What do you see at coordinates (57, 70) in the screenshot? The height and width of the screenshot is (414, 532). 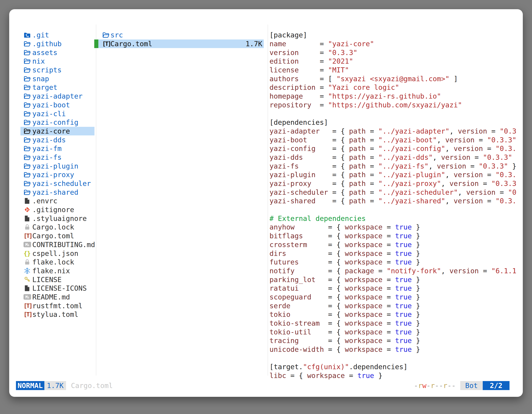 I see `sidebar-item-scripts: scripts` at bounding box center [57, 70].